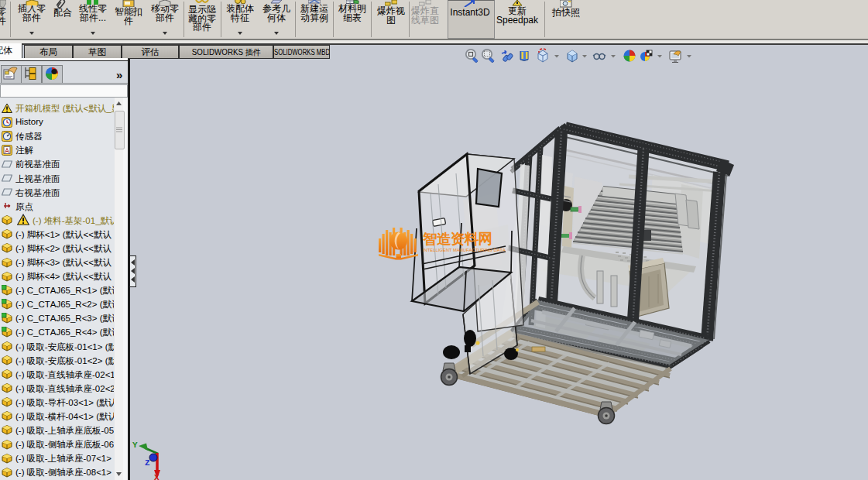  Describe the element at coordinates (465, 250) in the screenshot. I see `svg-text: INTELLIGENT MANUFACTURING DATA` at that location.